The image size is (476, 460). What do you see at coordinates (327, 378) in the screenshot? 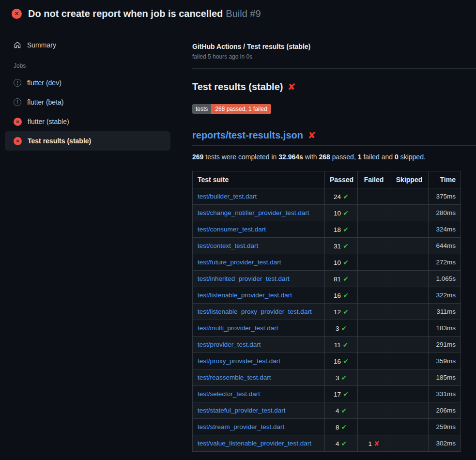
I see `table-row: test/reassemble_test.dart3✔185ms` at bounding box center [327, 378].